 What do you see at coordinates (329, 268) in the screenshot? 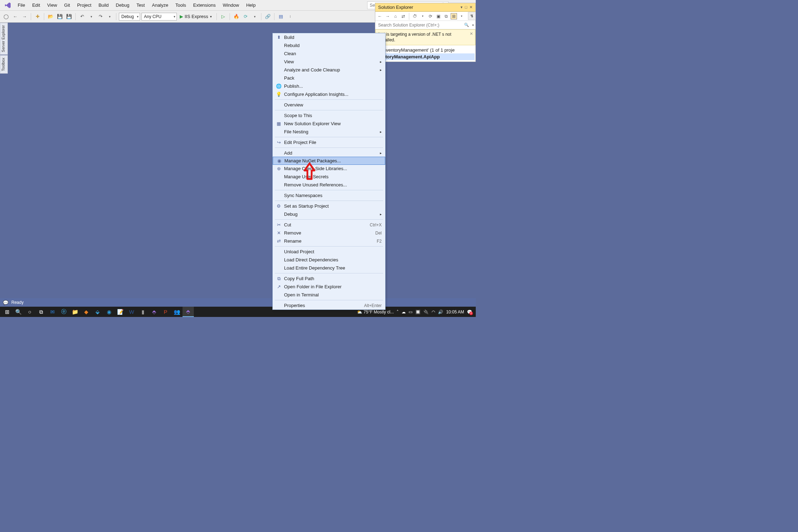
I see `ctx-load-entire-dependency-tree: Load Entire Dependency Tree` at bounding box center [329, 268].